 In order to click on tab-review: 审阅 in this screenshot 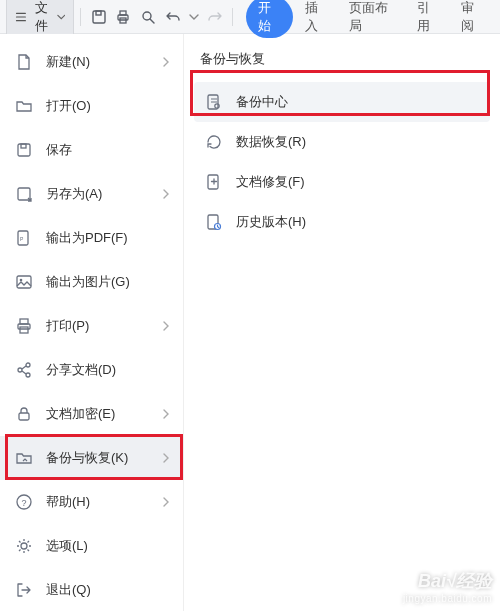, I will do `click(472, 19)`.